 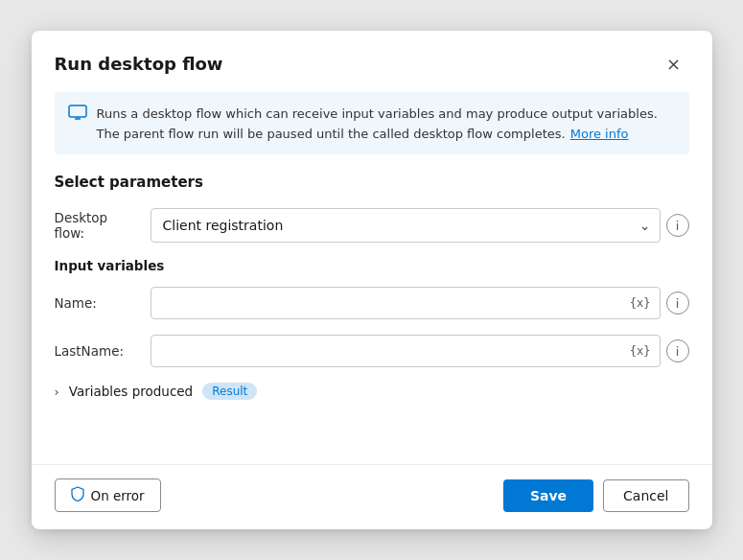 What do you see at coordinates (372, 266) in the screenshot?
I see `input-variables-label: Input variables` at bounding box center [372, 266].